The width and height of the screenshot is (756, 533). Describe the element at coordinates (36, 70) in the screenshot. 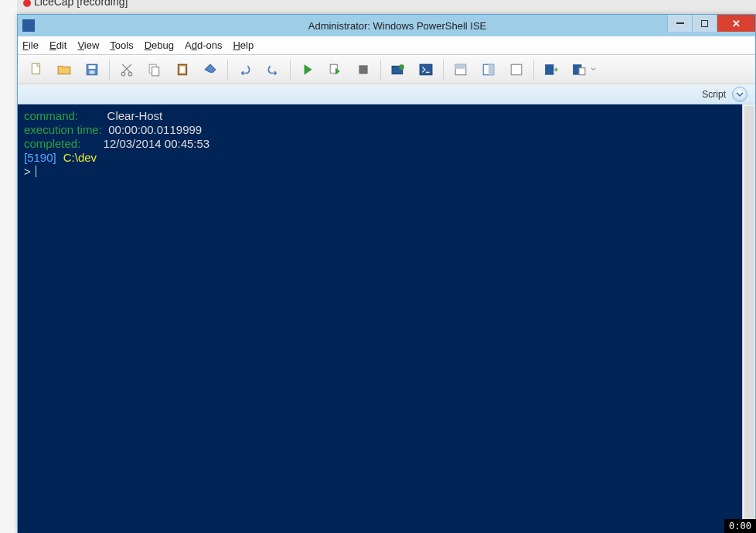

I see `new-file-button` at that location.